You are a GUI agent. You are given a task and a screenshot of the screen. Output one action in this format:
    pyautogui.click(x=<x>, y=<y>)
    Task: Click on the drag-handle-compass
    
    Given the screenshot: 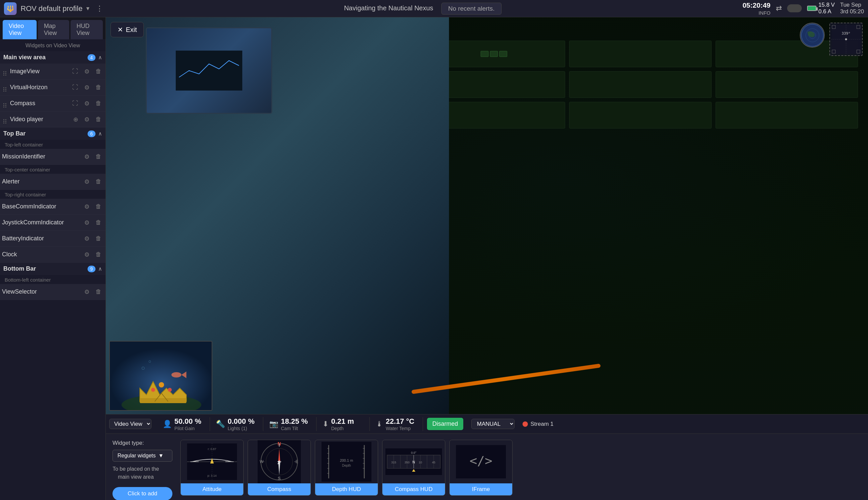 What is the action you would take?
    pyautogui.click(x=5, y=104)
    